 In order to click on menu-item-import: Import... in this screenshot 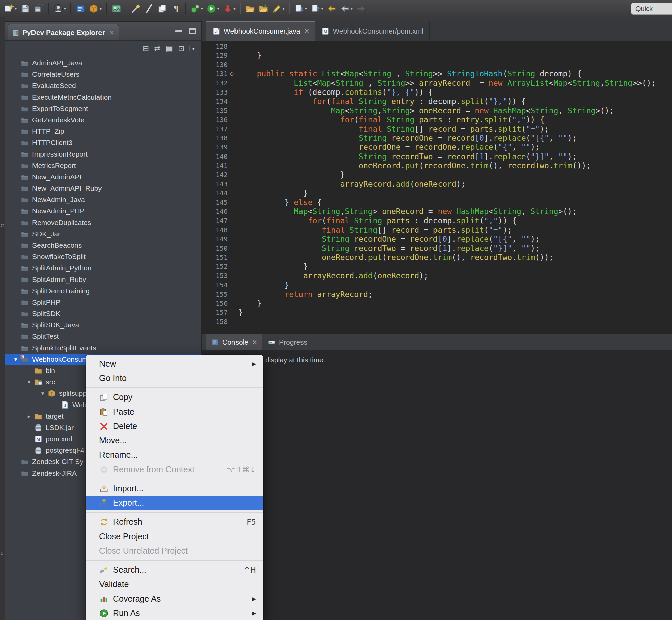, I will do `click(174, 488)`.